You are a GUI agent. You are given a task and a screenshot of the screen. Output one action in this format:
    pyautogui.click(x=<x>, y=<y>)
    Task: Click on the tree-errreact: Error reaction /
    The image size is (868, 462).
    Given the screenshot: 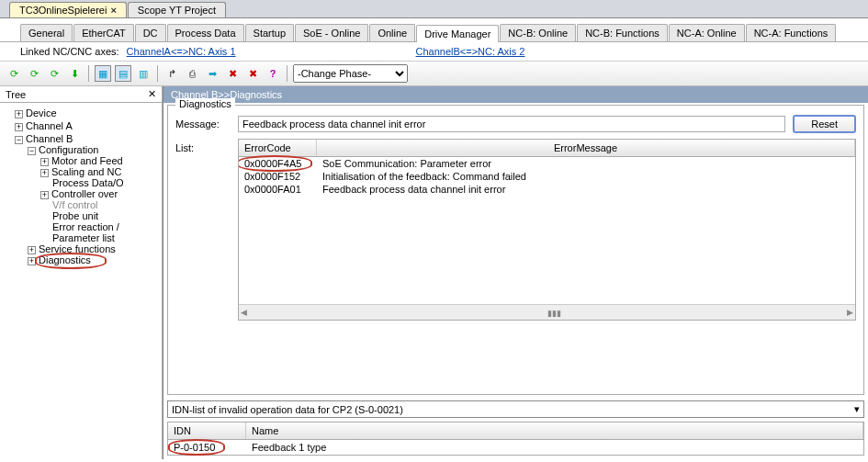 What is the action you would take?
    pyautogui.click(x=86, y=227)
    